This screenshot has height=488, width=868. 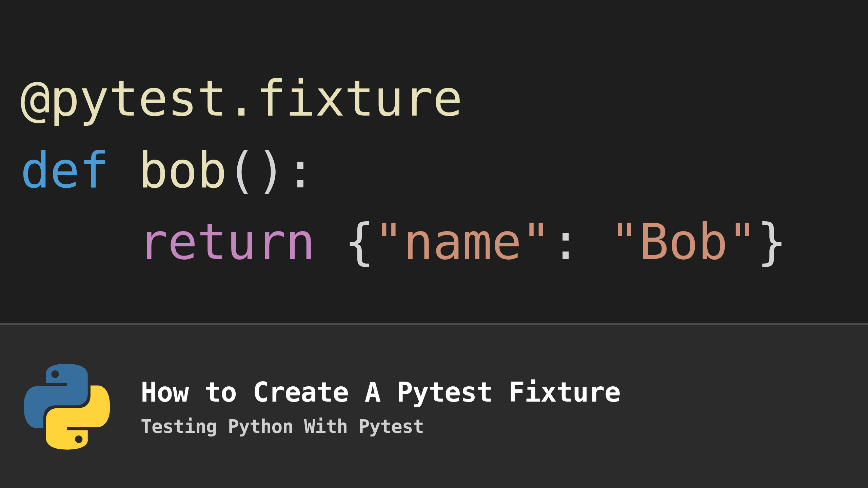 What do you see at coordinates (566, 242) in the screenshot?
I see `dict-colon: :` at bounding box center [566, 242].